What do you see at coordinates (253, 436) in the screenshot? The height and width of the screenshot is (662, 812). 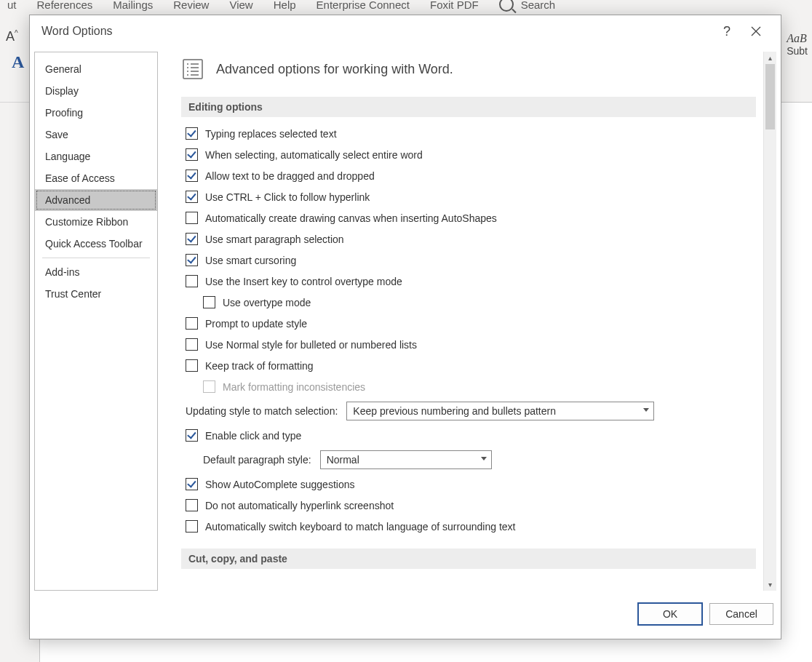 I see `label-click-and-type: Enable click and type` at bounding box center [253, 436].